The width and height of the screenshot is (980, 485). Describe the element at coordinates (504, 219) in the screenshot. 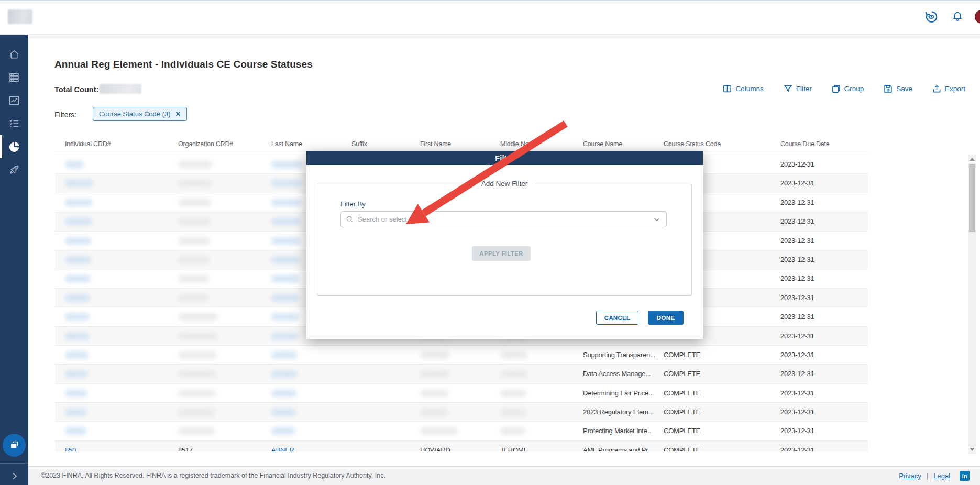

I see `filter-by-select` at that location.